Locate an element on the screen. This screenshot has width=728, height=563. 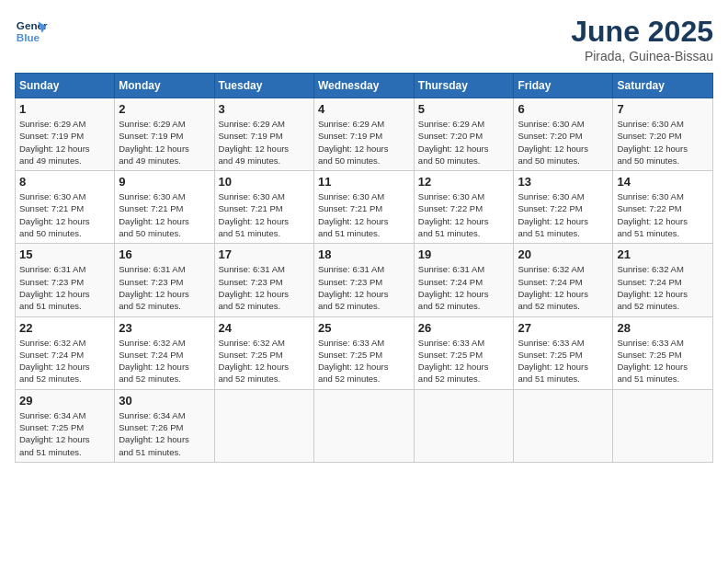
day-number: 20 is located at coordinates (563, 254).